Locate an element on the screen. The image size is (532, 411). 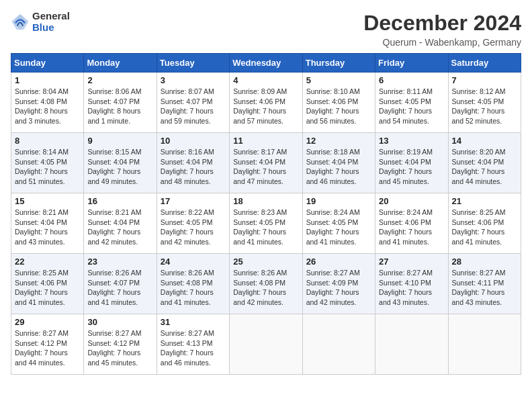
day-number: 16 is located at coordinates (120, 201).